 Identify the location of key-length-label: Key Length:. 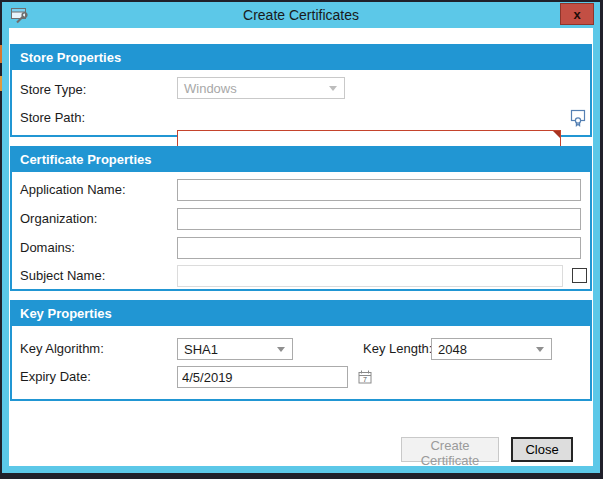
(398, 349).